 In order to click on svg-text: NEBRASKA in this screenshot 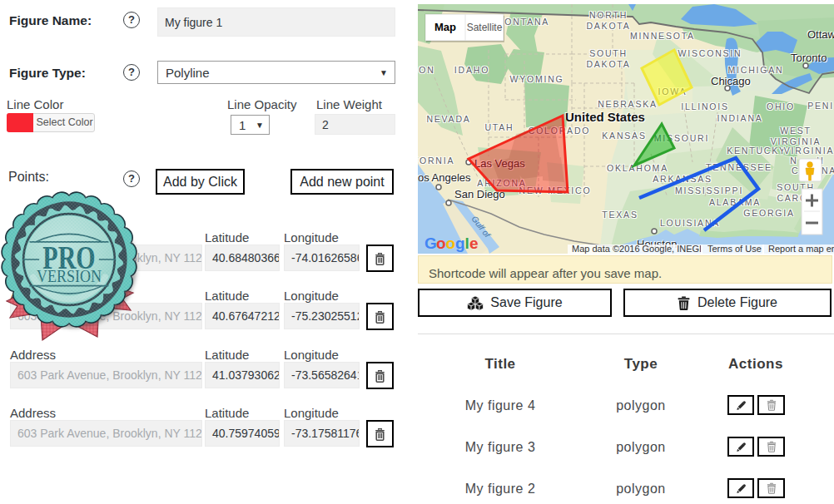, I will do `click(628, 104)`.